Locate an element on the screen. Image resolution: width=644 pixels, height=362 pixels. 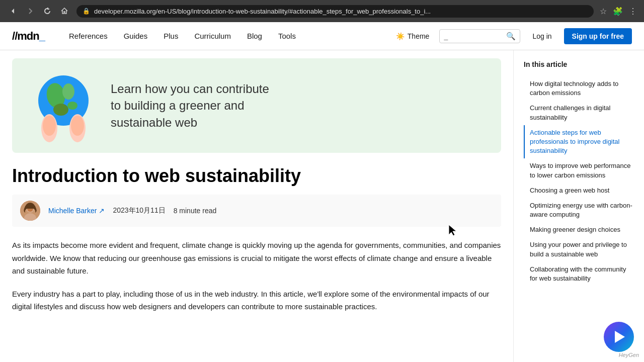
hero-text: Learn how you can contribute to building… is located at coordinates (298, 106).